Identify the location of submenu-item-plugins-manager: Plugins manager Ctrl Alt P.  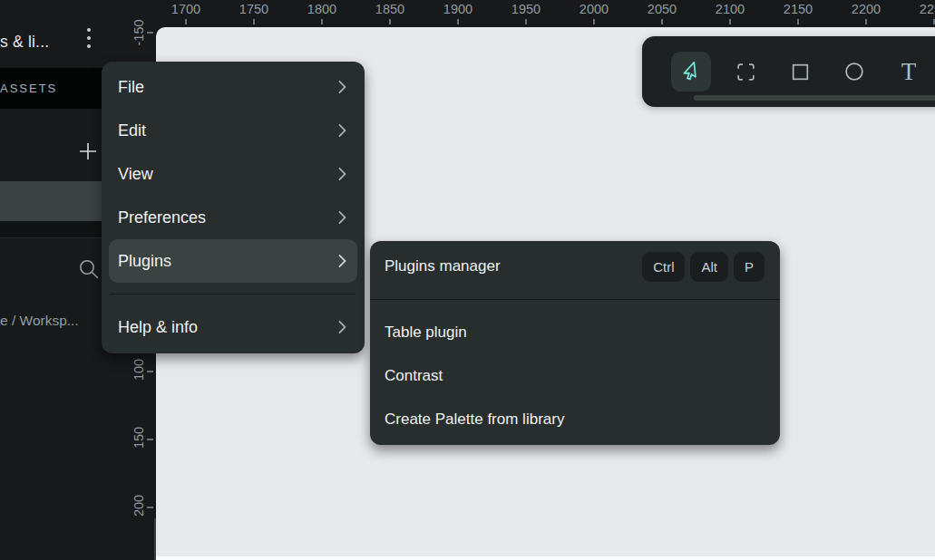
(575, 266).